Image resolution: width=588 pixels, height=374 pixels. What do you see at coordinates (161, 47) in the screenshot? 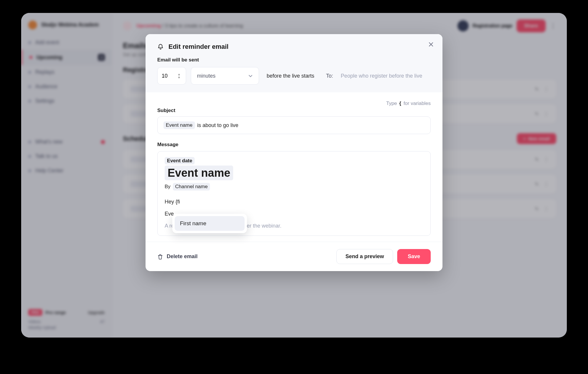
I see `bell-icon` at bounding box center [161, 47].